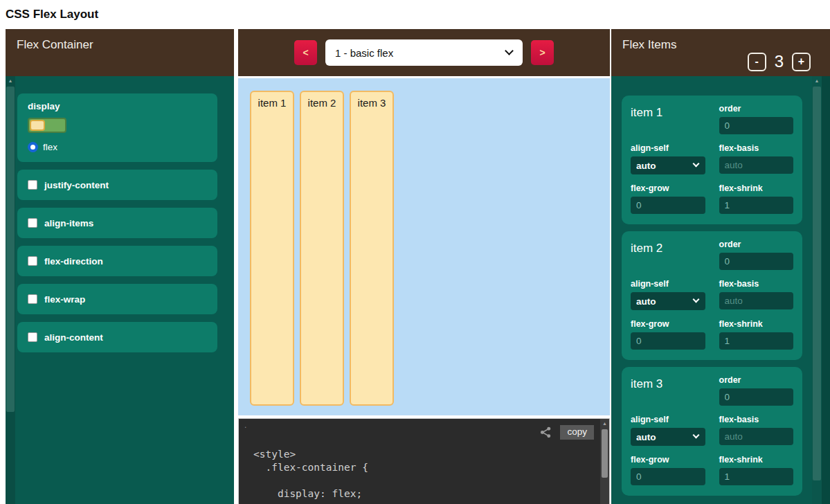 This screenshot has width=830, height=504. I want to click on code-scrollbar-thumb, so click(605, 453).